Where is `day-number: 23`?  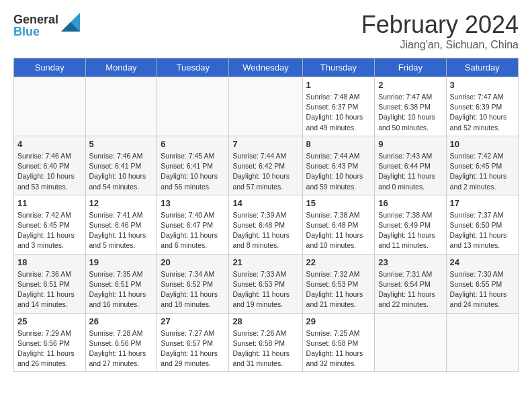 day-number: 23 is located at coordinates (410, 262).